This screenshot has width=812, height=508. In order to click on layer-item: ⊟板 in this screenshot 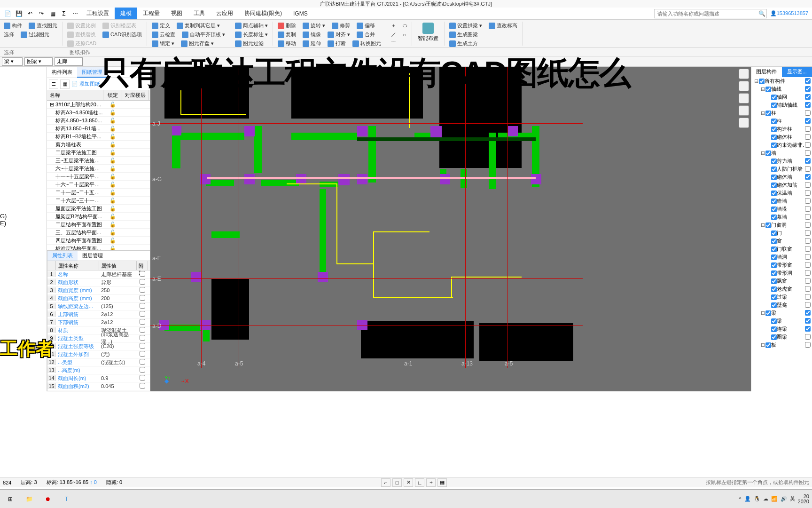, I will do `click(782, 345)`.